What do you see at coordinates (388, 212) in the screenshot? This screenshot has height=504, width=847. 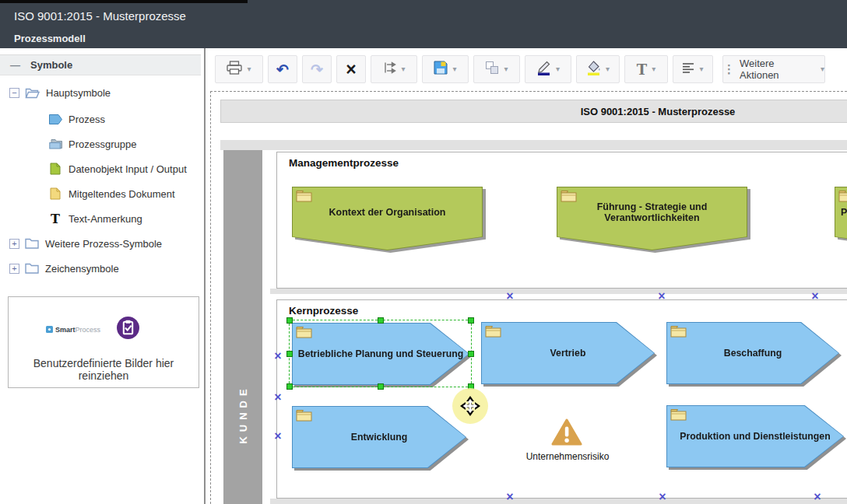 I see `shape-label: Kontext der Organisation` at bounding box center [388, 212].